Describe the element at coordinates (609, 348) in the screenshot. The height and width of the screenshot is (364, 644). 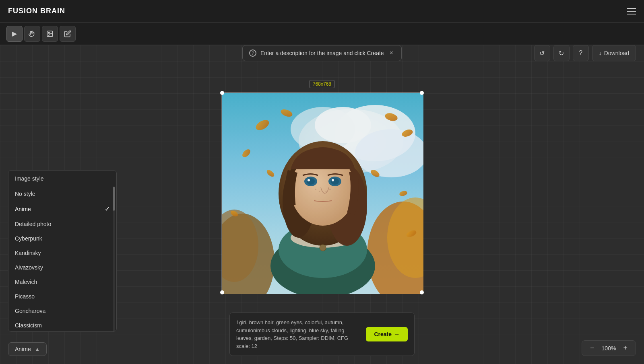
I see `zoom-controls: − 100% +` at that location.